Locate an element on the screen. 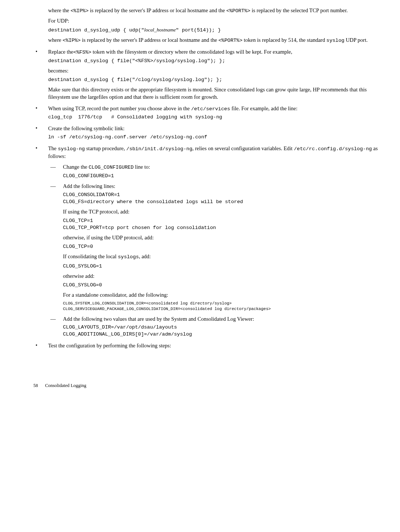 Image resolution: width=400 pixels, height=532 pixels. where-ip: where the <%IP%> is replaced by the serv… is located at coordinates (213, 11).